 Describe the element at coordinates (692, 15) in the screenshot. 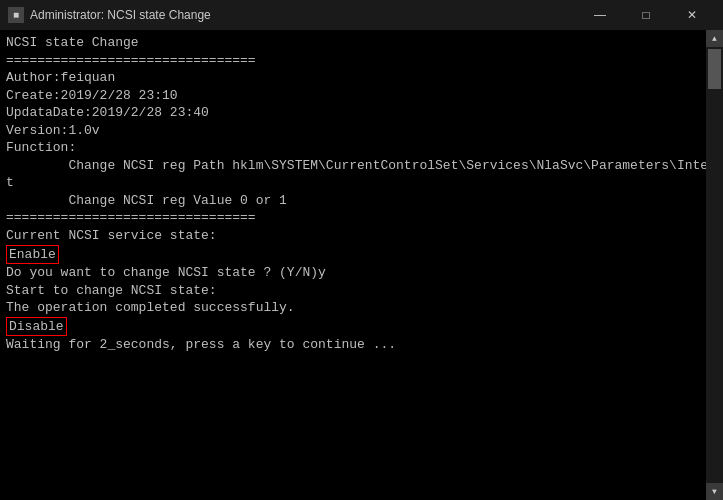

I see `close-button: ✕` at that location.